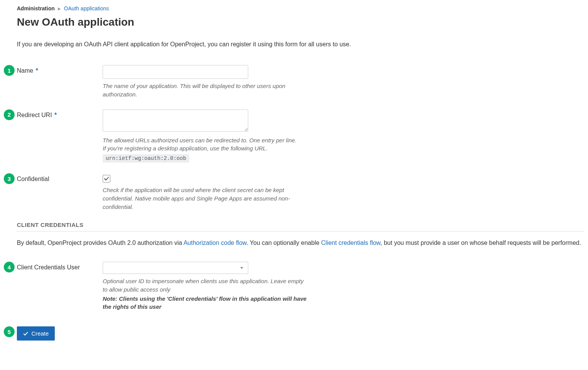 The image size is (588, 370). I want to click on section-heading-client-credentials: CLIENT CREDENTIALS, so click(300, 227).